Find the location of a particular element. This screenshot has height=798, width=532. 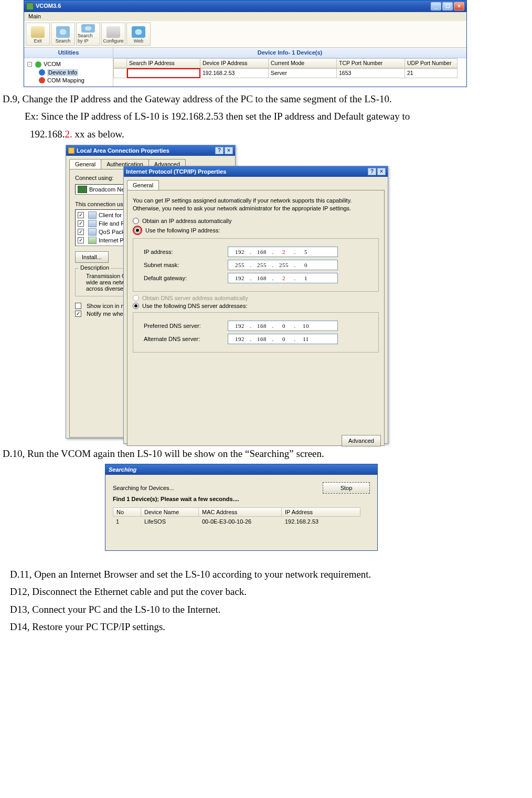

searching-dialog: Searching Searching for Devices... Stop … is located at coordinates (241, 507).